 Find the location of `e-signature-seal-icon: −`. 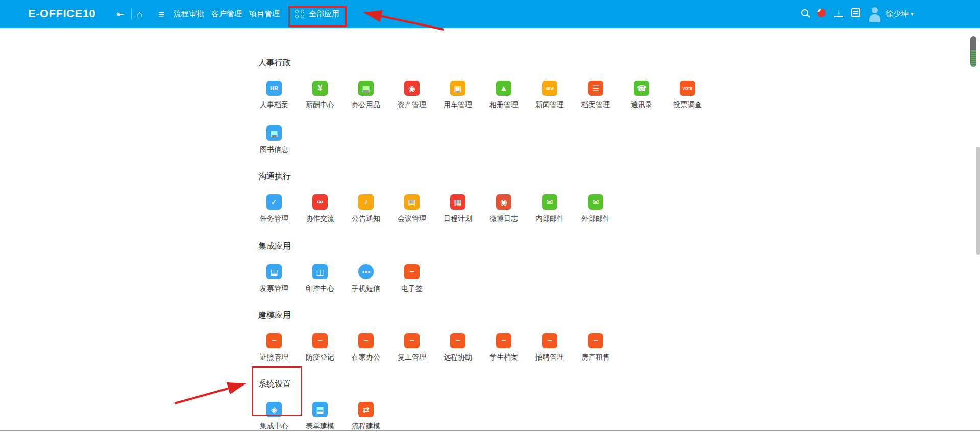

e-signature-seal-icon: − is located at coordinates (412, 272).